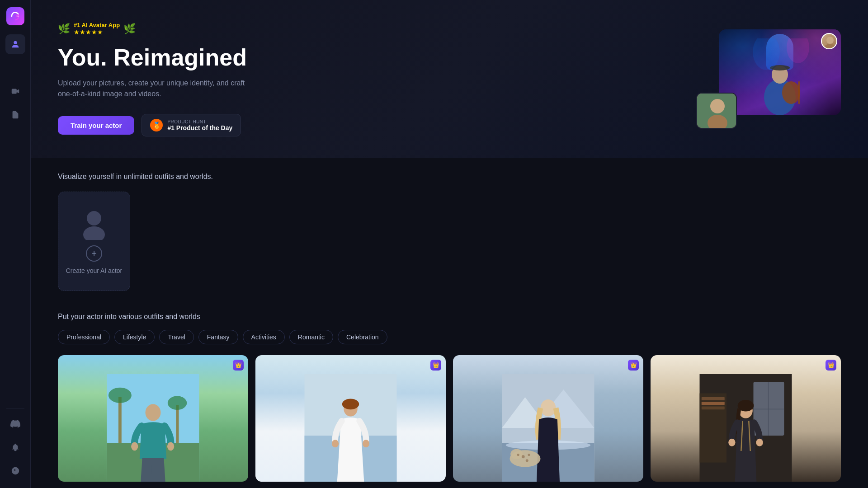 This screenshot has width=868, height=488. I want to click on sidebar-item-video, so click(15, 91).